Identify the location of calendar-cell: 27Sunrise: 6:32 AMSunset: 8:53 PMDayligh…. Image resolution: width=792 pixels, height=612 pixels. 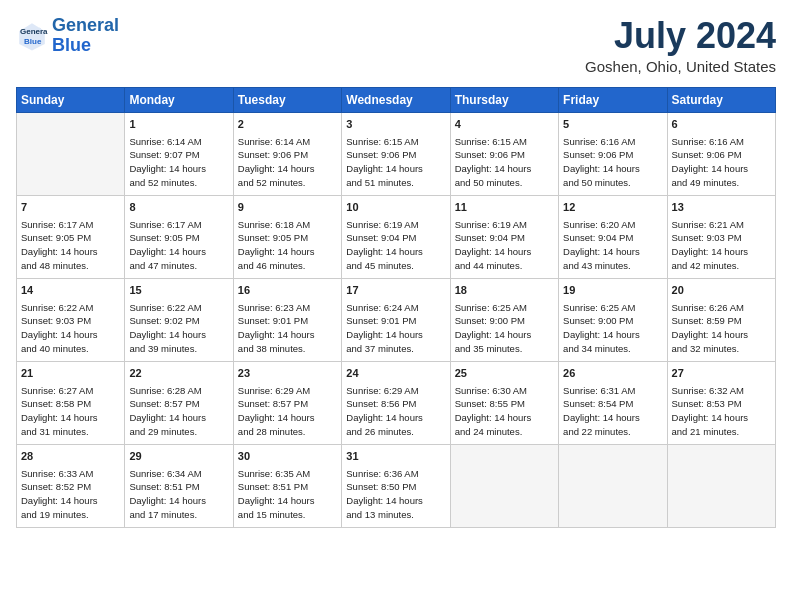
(721, 402).